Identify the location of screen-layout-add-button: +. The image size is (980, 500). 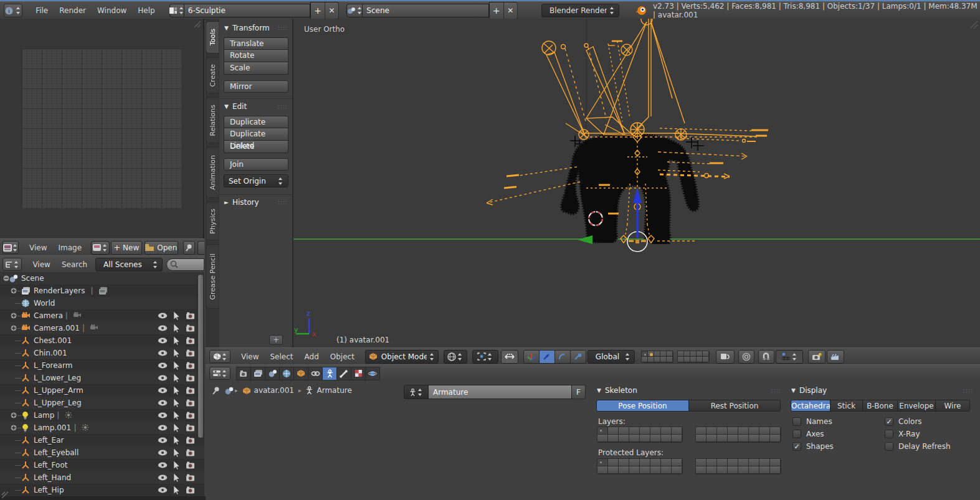
(318, 11).